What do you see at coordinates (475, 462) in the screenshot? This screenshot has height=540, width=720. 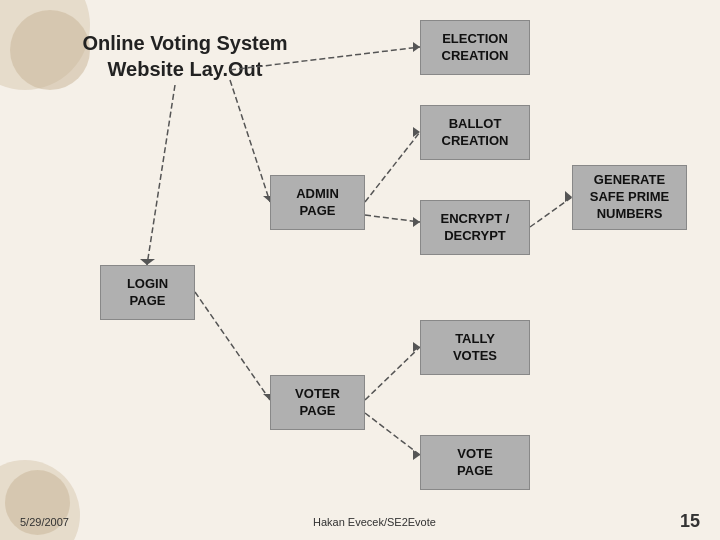 I see `vote-page-box: VOTE PAGE` at bounding box center [475, 462].